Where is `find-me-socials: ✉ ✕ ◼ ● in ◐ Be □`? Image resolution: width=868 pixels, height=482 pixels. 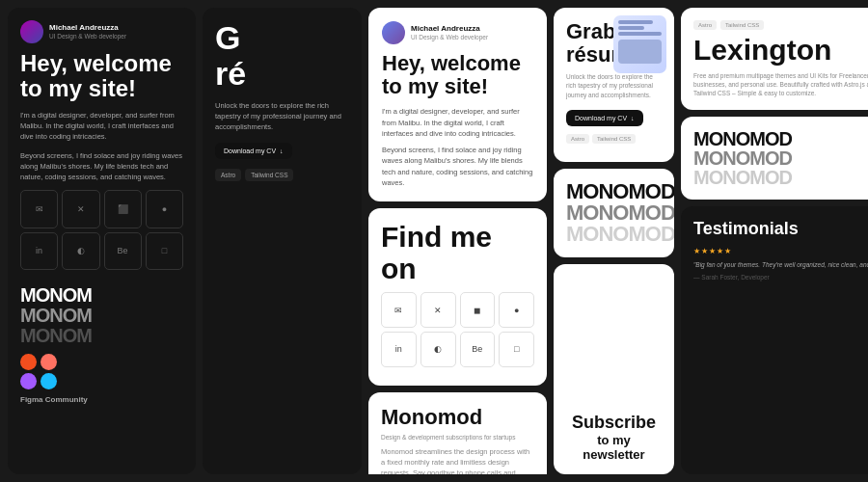
find-me-socials: ✉ ✕ ◼ ● in ◐ Be □ is located at coordinates (457, 330).